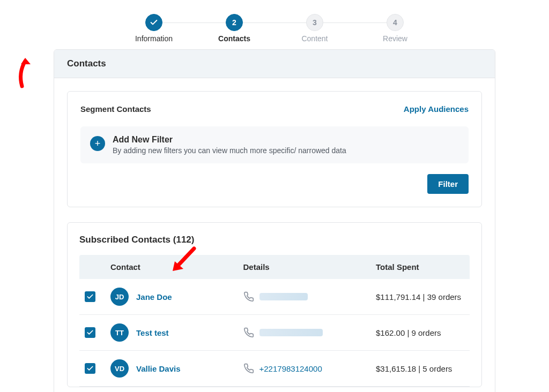  I want to click on segment-contacts-title: Segment Contacts, so click(116, 109).